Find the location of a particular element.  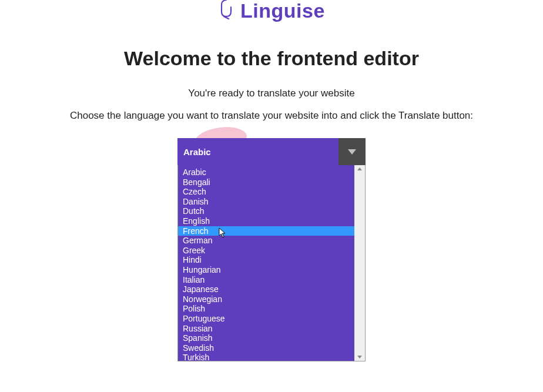

instruction-text: Choose the language you want to translat… is located at coordinates (272, 116).